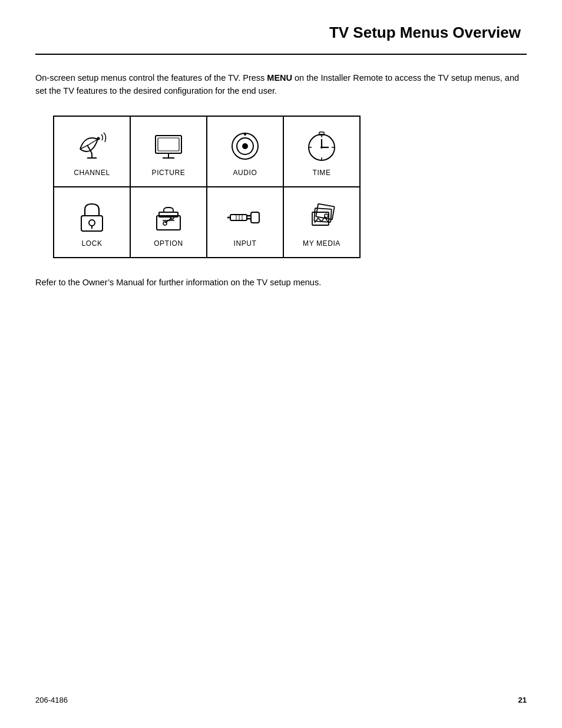 This screenshot has height=728, width=562. Describe the element at coordinates (322, 223) in the screenshot. I see `menu-cell-mymedia: MY MEDIA` at that location.